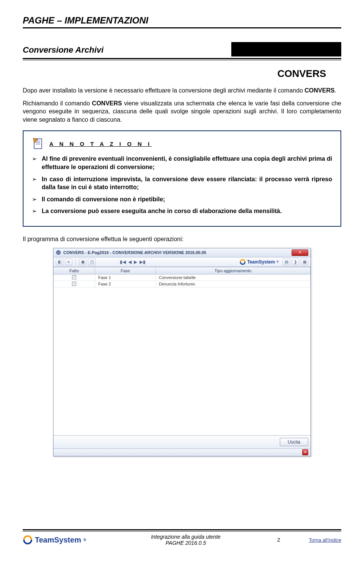 This screenshot has width=364, height=588. What do you see at coordinates (127, 49) in the screenshot?
I see `section-subtitle: Conversione Archivi` at bounding box center [127, 49].